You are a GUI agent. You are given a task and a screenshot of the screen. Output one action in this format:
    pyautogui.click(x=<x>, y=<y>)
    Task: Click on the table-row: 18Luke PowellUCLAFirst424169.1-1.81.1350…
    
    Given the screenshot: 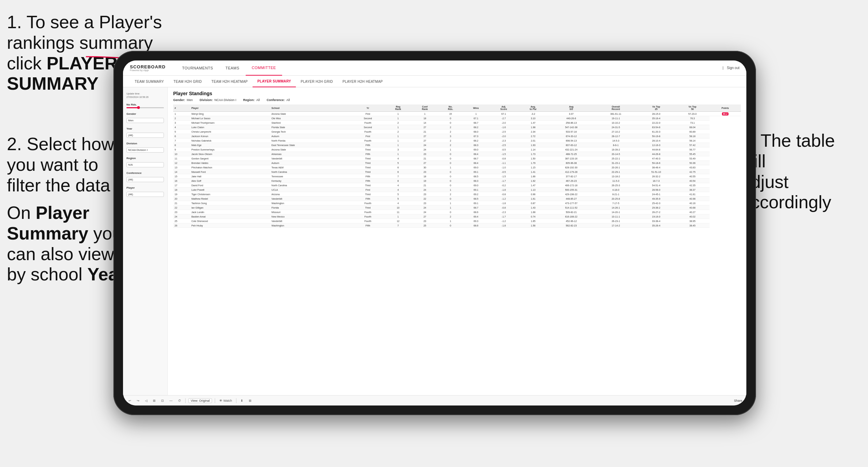 What is the action you would take?
    pyautogui.click(x=457, y=190)
    